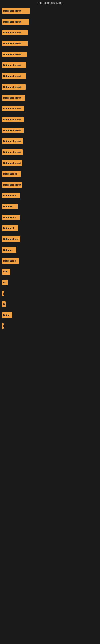  What do you see at coordinates (9, 250) in the screenshot?
I see `bottleneck-bar: Bottlene` at bounding box center [9, 250].